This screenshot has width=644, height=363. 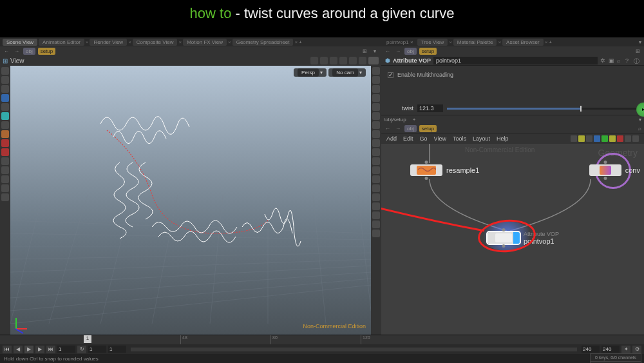 What do you see at coordinates (322, 340) in the screenshot?
I see `timeline-ruler: 1 4880120` at bounding box center [322, 340].